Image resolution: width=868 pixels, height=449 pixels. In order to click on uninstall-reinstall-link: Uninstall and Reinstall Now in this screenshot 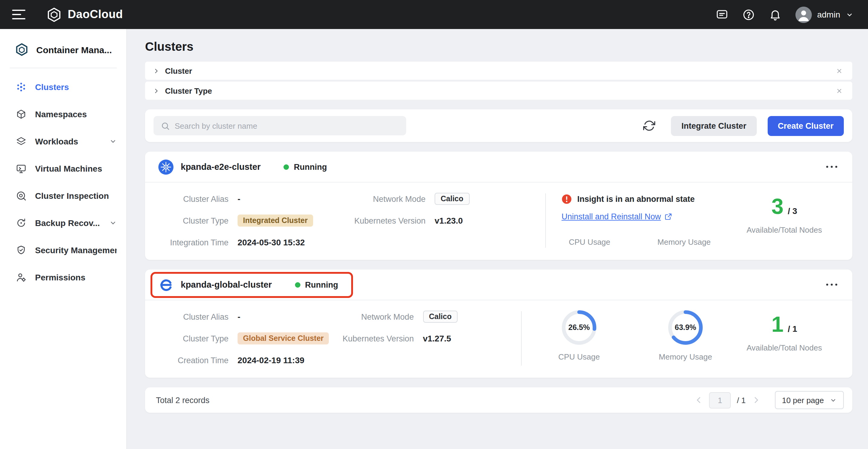, I will do `click(617, 217)`.